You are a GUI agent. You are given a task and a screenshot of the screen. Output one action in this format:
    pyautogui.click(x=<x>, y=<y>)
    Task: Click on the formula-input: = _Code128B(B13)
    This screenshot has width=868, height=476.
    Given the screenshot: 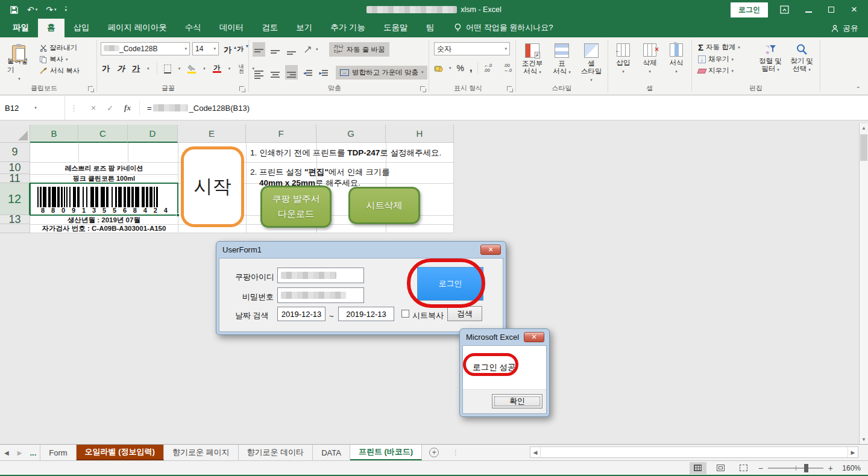 What is the action you would take?
    pyautogui.click(x=195, y=108)
    